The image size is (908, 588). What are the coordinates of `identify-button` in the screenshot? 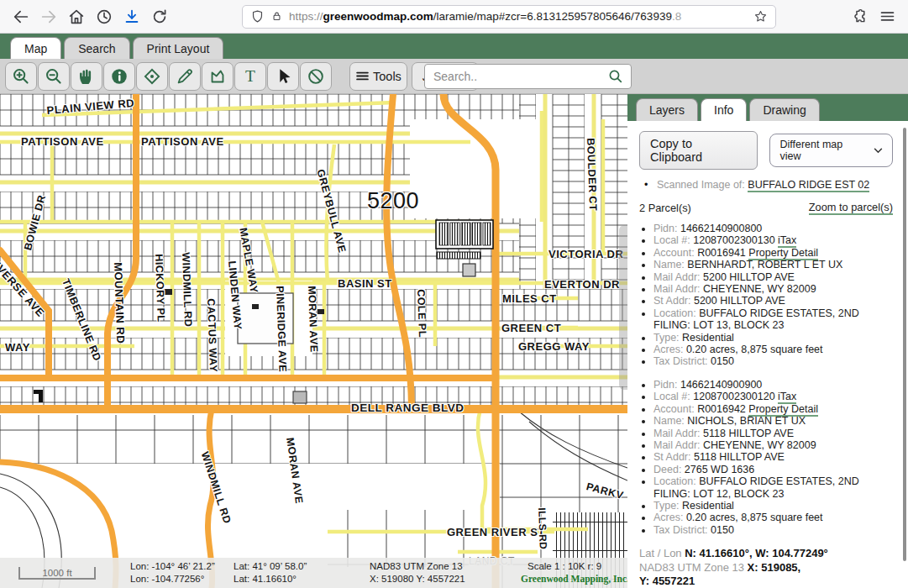 It's located at (119, 76).